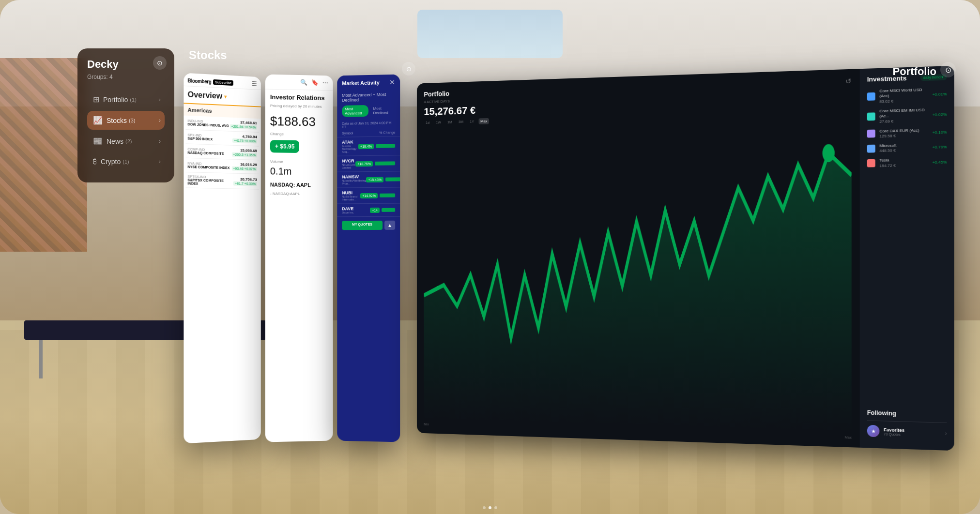 The image size is (980, 514). What do you see at coordinates (95, 162) in the screenshot?
I see `crypto-icon: ₿` at bounding box center [95, 162].